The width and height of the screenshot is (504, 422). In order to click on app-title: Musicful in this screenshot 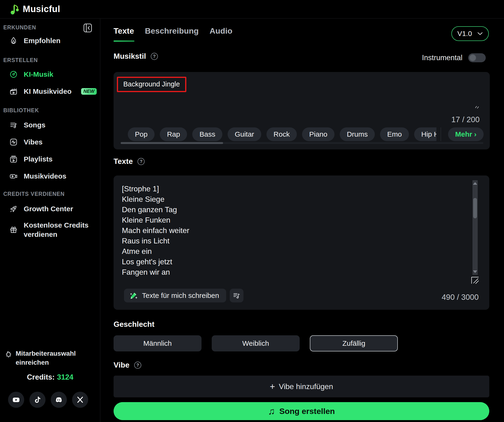, I will do `click(42, 9)`.